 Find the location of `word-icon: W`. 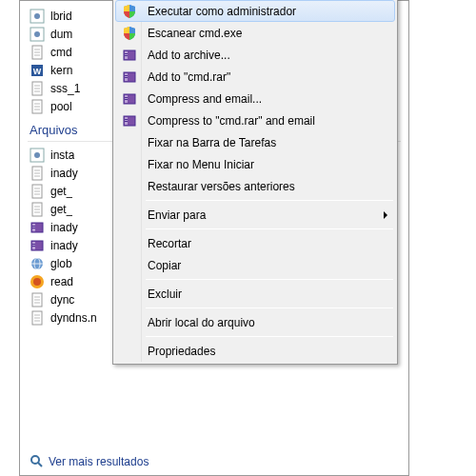

word-icon: W is located at coordinates (37, 70).